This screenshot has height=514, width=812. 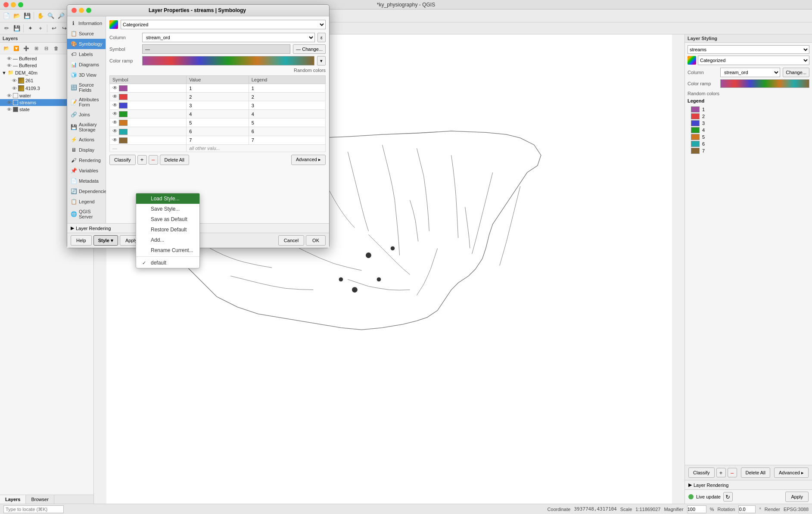 What do you see at coordinates (765, 84) in the screenshot?
I see `colorramp-preview` at bounding box center [765, 84].